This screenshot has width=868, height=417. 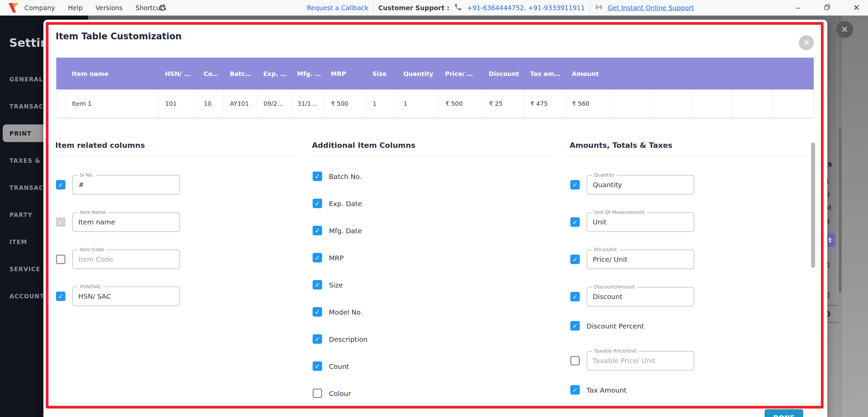 What do you see at coordinates (126, 259) in the screenshot?
I see `item-code-field: Item CodeItem Code` at bounding box center [126, 259].